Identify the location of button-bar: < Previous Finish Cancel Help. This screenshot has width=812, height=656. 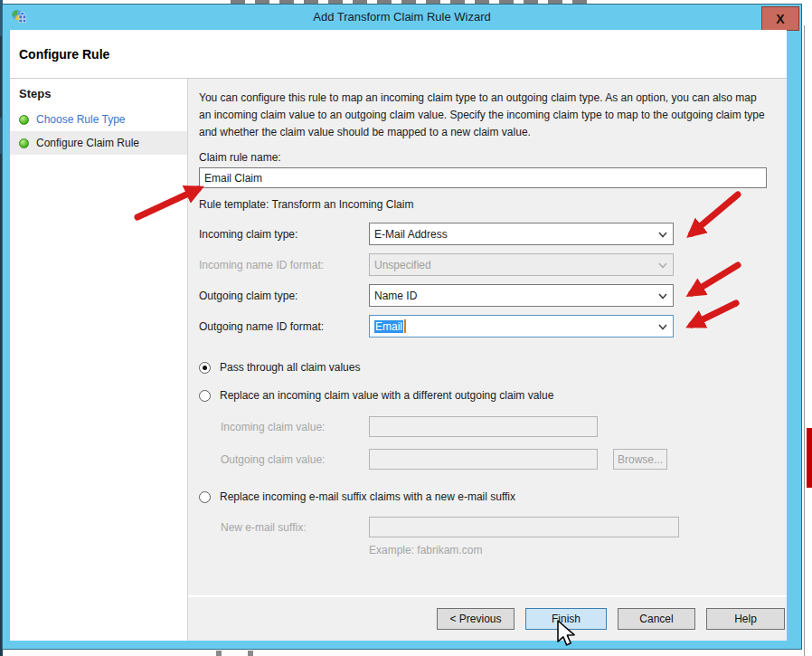
(487, 618).